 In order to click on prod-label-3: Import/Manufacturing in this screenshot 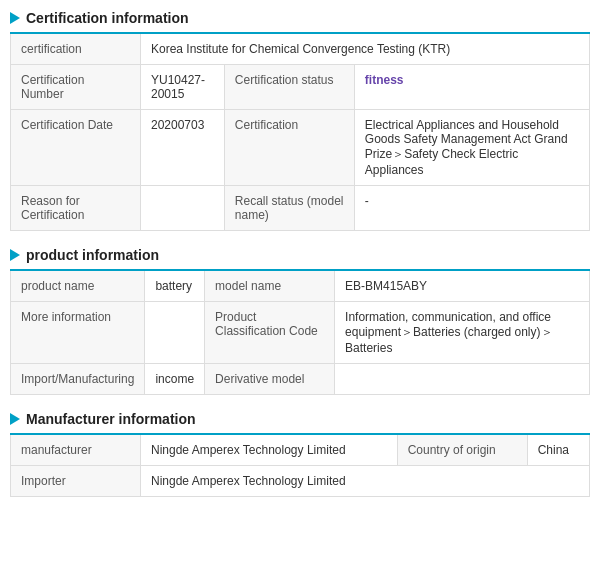, I will do `click(78, 380)`.